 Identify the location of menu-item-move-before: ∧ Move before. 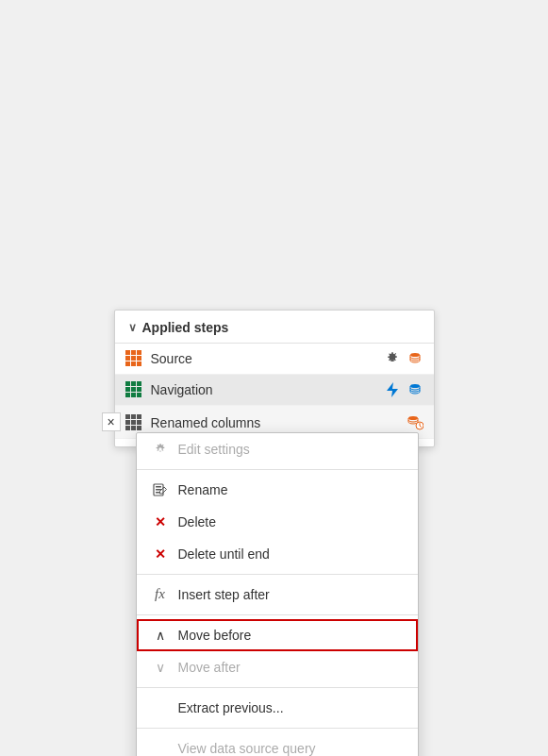
(277, 635).